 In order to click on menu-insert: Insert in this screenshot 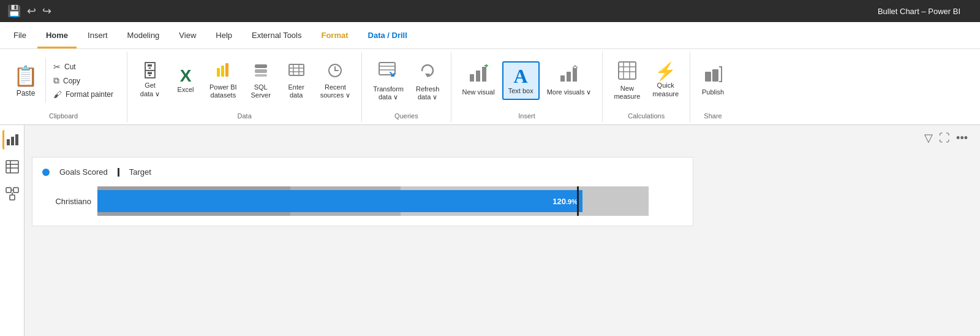, I will do `click(98, 36)`.